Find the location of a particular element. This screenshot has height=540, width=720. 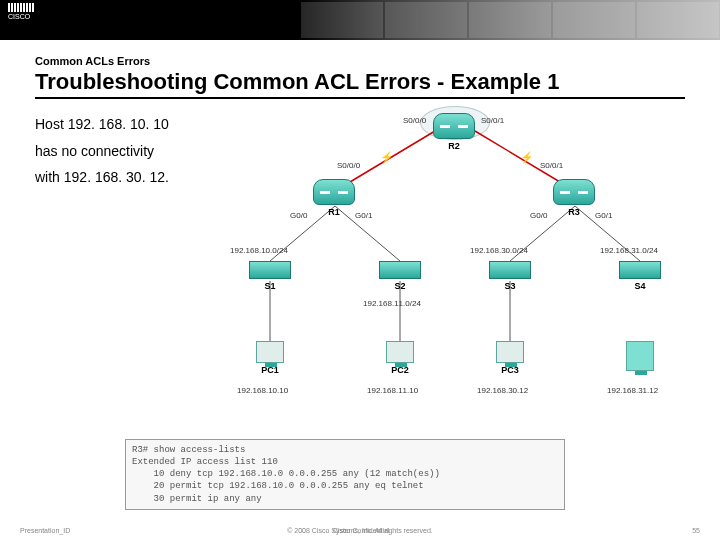

pc-1: PC1 is located at coordinates (270, 358).